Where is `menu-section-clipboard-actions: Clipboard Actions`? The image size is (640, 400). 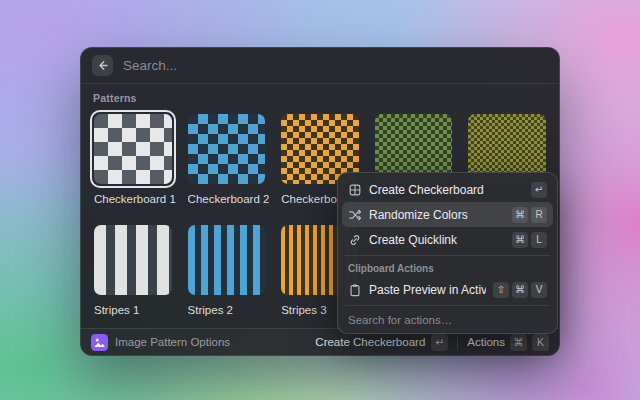
menu-section-clipboard-actions: Clipboard Actions is located at coordinates (448, 268).